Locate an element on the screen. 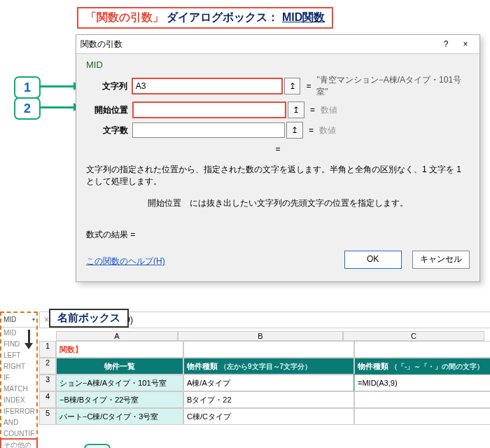 The image size is (490, 448). rowhdr-3: 3 is located at coordinates (48, 383).